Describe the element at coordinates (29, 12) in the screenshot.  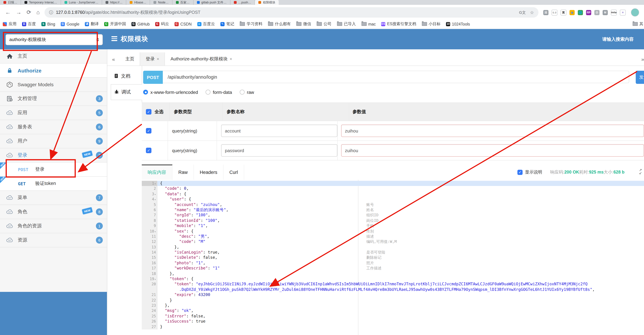
I see `reload-icon: ⟳` at that location.